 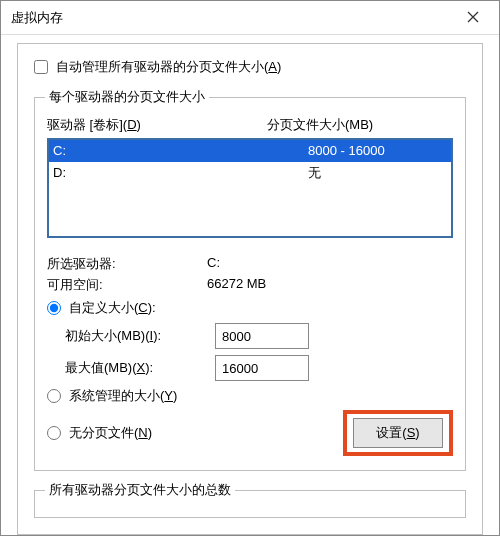 What do you see at coordinates (250, 308) in the screenshot?
I see `radio-custom-row: 自定义大小(C):` at bounding box center [250, 308].